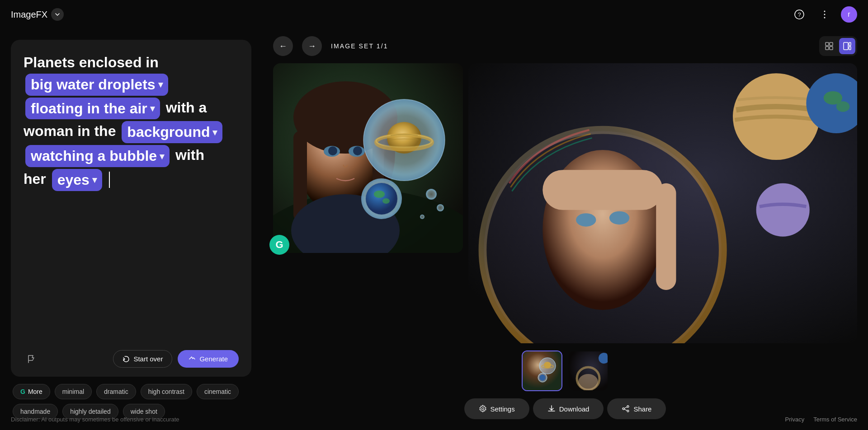 The image size is (868, 430). What do you see at coordinates (825, 14) in the screenshot?
I see `more-options-button` at bounding box center [825, 14].